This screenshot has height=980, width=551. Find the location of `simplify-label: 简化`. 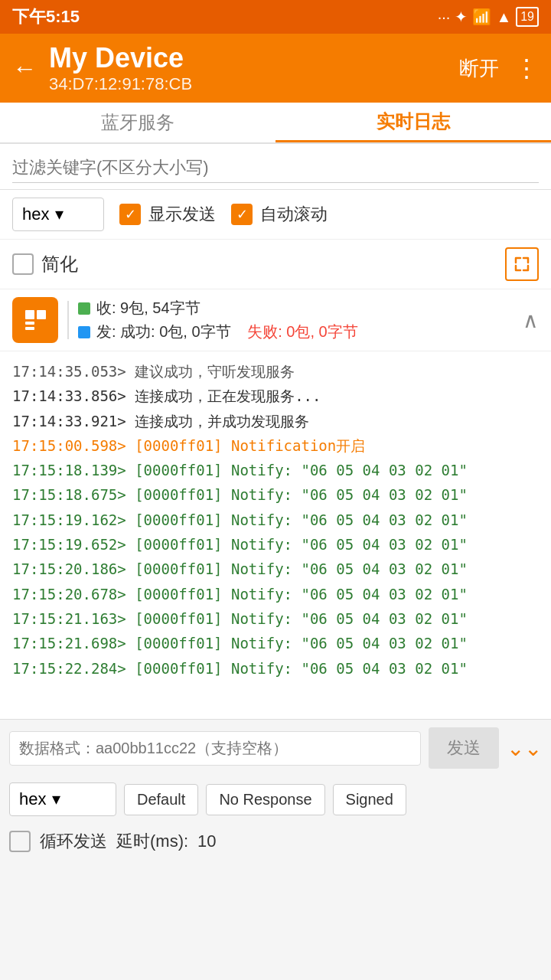

simplify-label: 简化 is located at coordinates (60, 264).